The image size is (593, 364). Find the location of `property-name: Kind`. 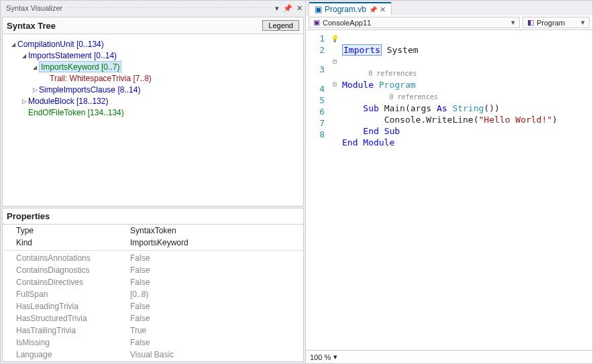

property-name: Kind is located at coordinates (66, 243).